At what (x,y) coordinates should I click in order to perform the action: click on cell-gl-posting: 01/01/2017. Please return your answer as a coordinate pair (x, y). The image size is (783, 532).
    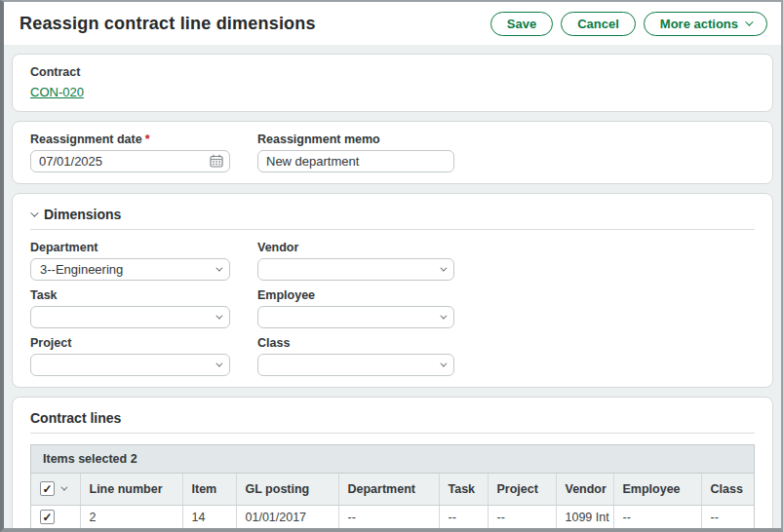
    Looking at the image, I should click on (287, 516).